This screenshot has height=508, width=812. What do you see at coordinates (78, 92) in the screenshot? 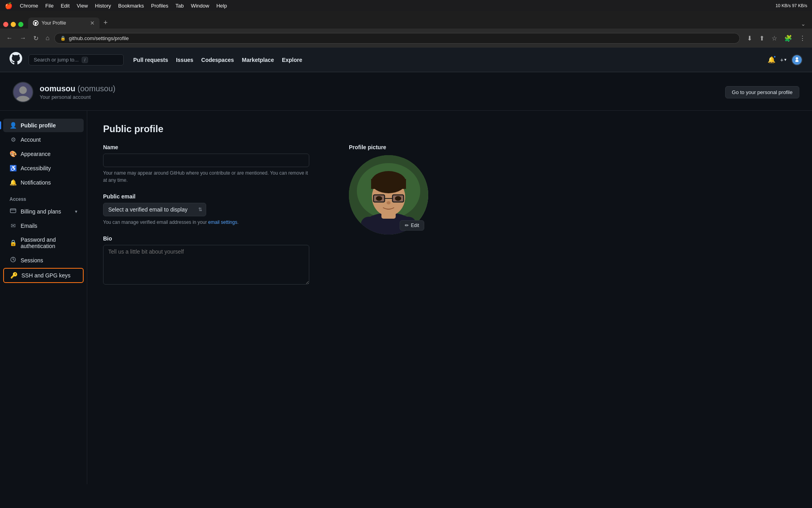
I see `user-details: oomusou (oomusou) Your personal account` at bounding box center [78, 92].